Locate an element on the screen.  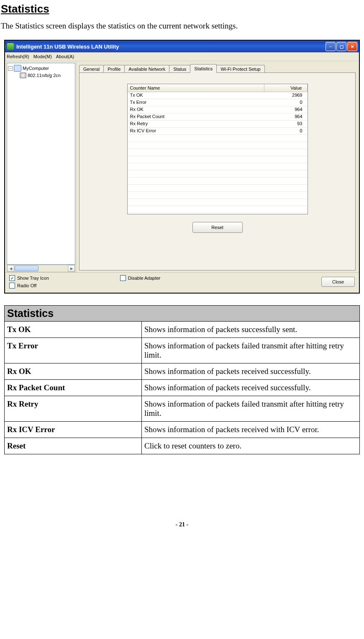
statistics-listview: Counter Name Value Tx OK2969 Tx Error0 R… is located at coordinates (218, 149).